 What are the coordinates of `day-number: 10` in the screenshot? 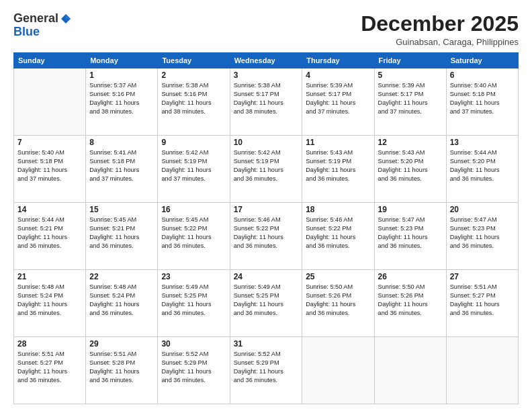 It's located at (266, 142).